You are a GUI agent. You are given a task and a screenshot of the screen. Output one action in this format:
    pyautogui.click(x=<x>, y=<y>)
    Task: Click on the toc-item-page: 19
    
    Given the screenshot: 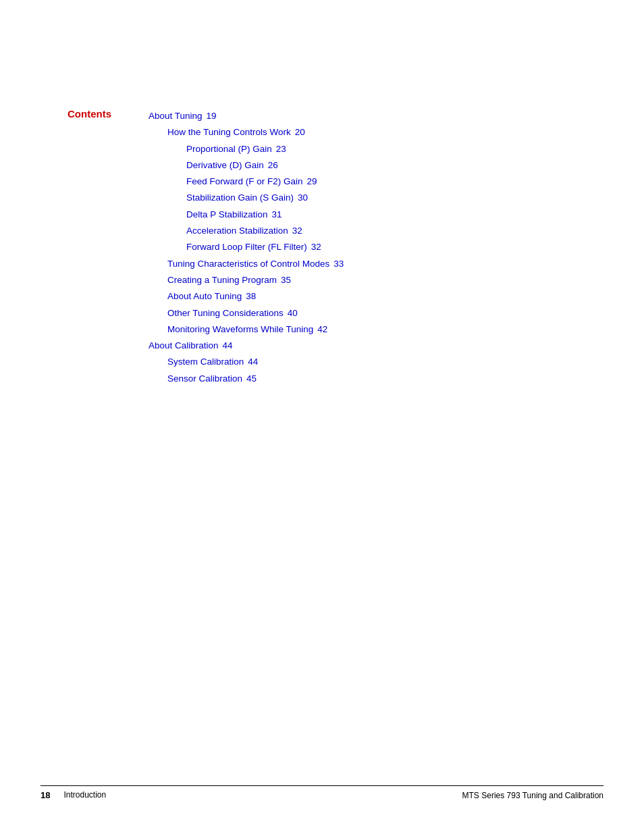 What is the action you would take?
    pyautogui.click(x=212, y=116)
    